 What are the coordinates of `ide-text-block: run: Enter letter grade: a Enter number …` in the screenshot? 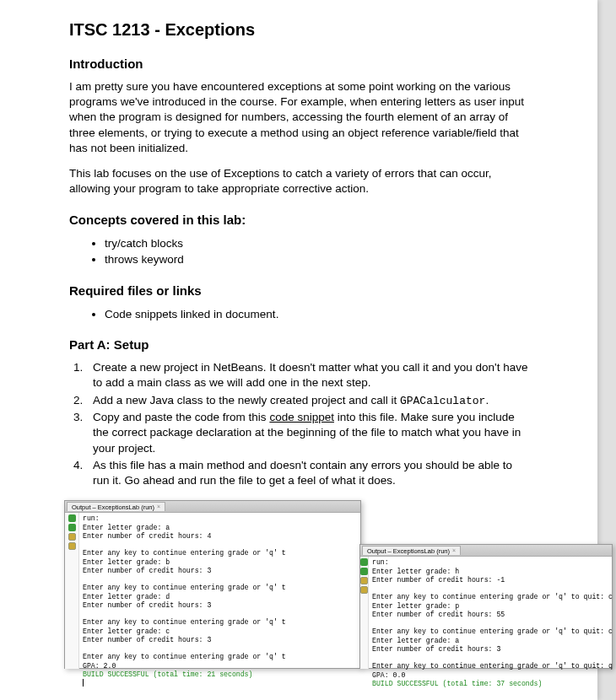 It's located at (184, 592).